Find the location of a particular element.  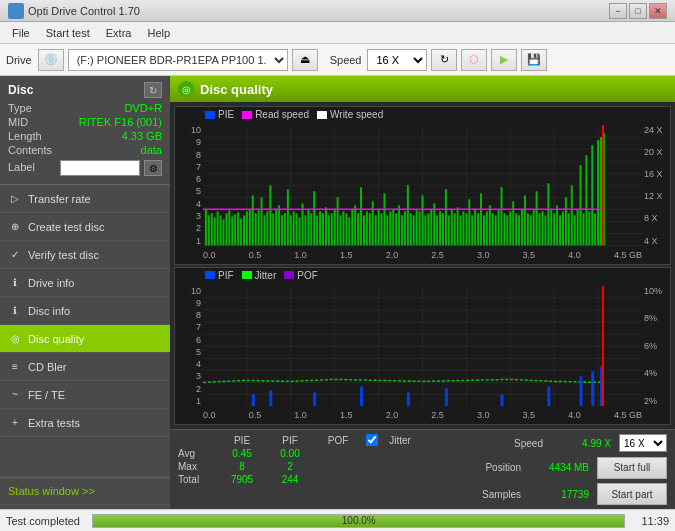

sidebar-item-disc-info: ℹ Disc info is located at coordinates (85, 311).